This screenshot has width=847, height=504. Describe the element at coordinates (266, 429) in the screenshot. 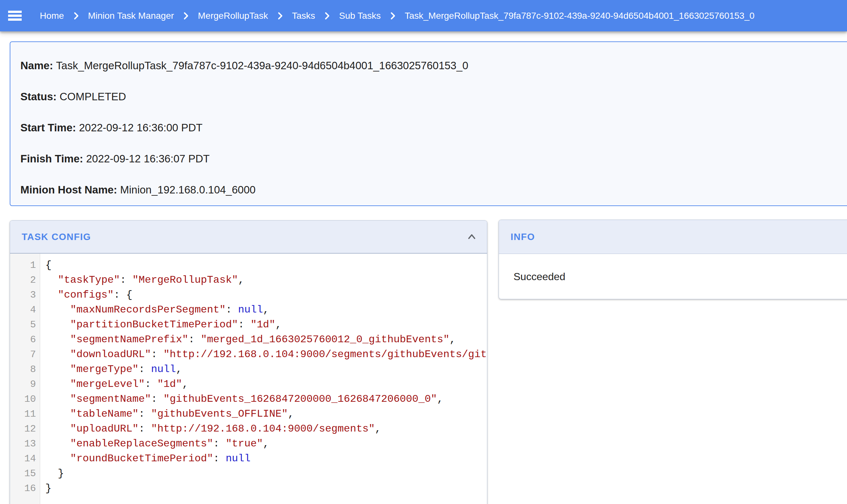

I see `code-line: "uploadURL": "http://192.168.0.104:9000/…` at that location.